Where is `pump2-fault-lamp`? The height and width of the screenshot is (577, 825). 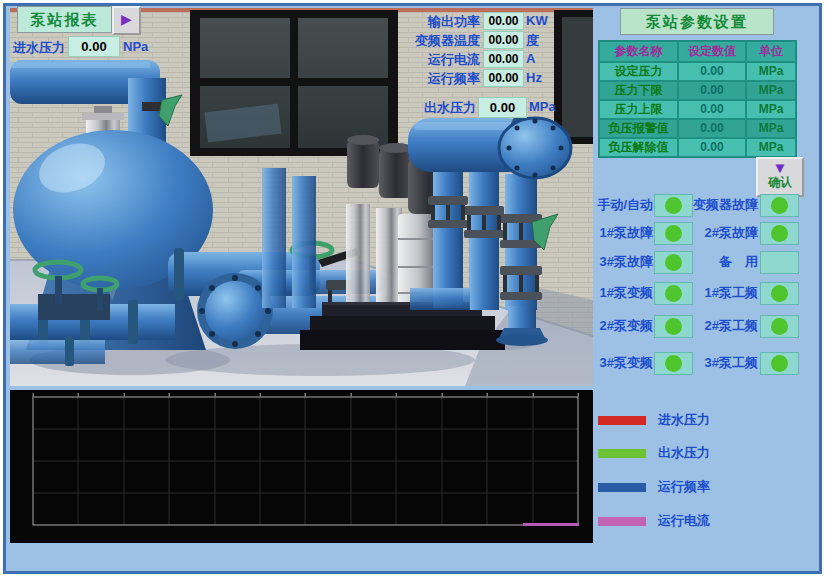
pump2-fault-lamp is located at coordinates (780, 234).